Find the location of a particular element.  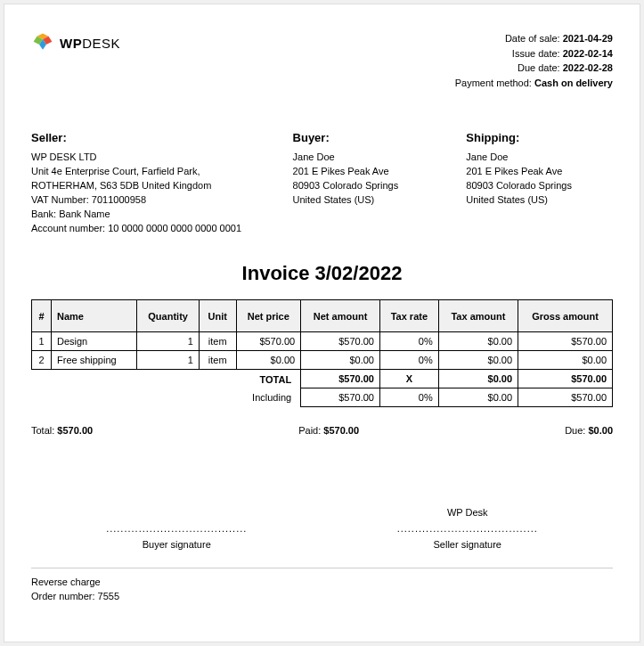

issue-label: Issue date: is located at coordinates (536, 53).